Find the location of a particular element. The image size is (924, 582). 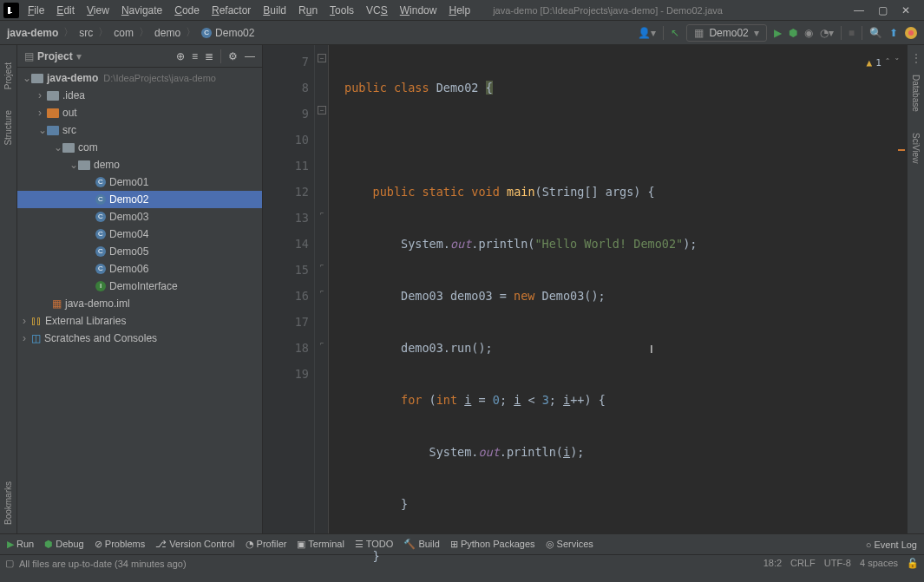

tool-debug: ⬢ Debug is located at coordinates (64, 545).